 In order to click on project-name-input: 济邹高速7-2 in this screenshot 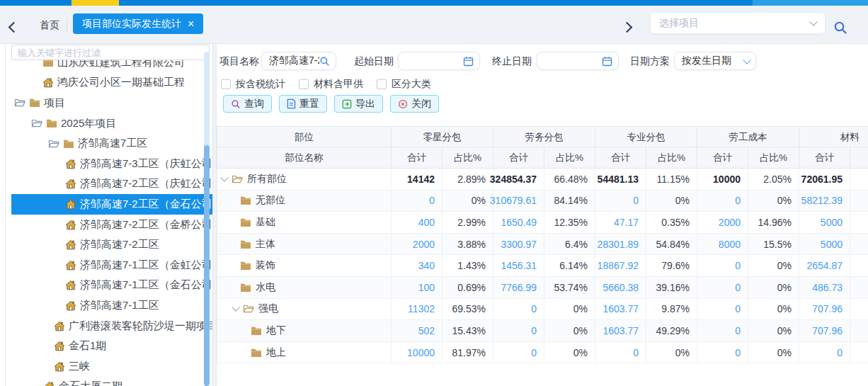, I will do `click(299, 61)`.